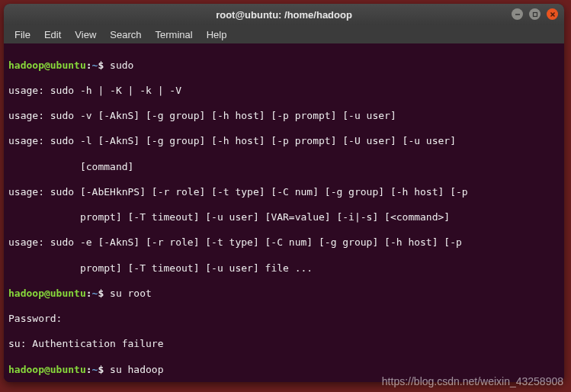  I want to click on titlebar: root@ubuntu: /home/hadoop, so click(284, 14).